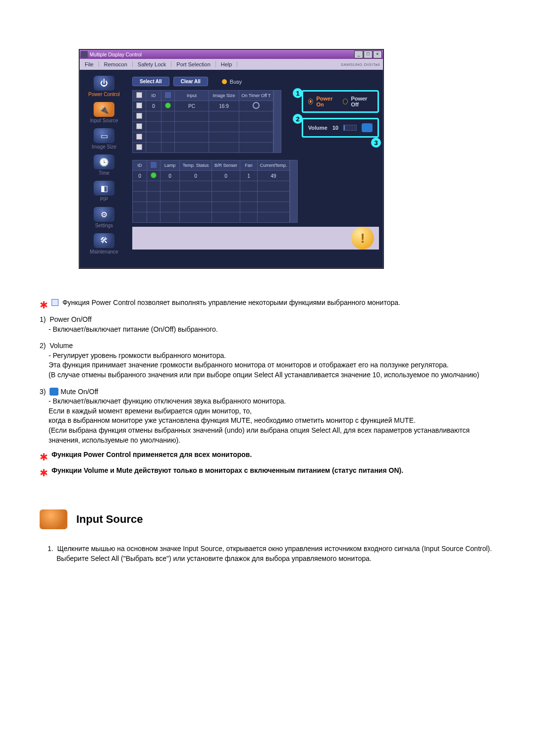 This screenshot has width=535, height=756. What do you see at coordinates (104, 140) in the screenshot?
I see `sidebar-item-image-size: ▭ Image Size` at bounding box center [104, 140].